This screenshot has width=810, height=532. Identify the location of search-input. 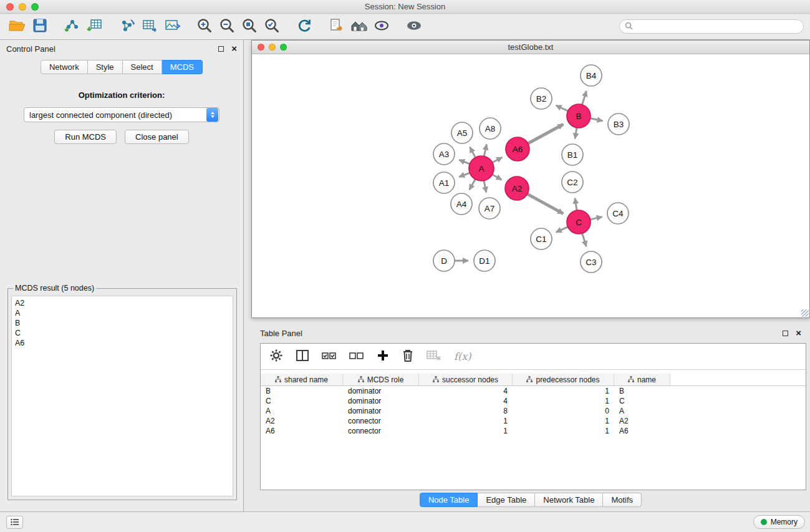
(717, 26).